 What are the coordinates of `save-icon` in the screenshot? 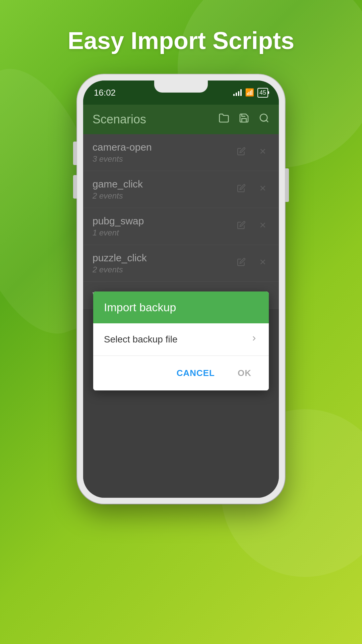 It's located at (244, 119).